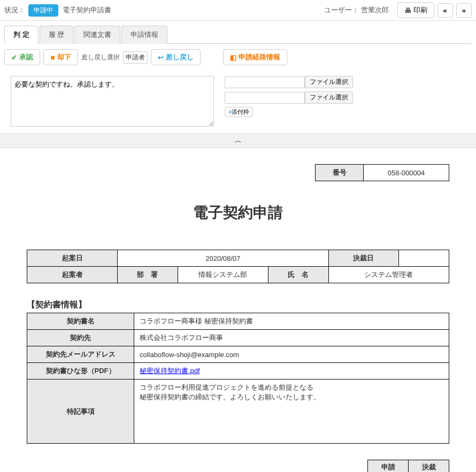 The height and width of the screenshot is (472, 476). Describe the element at coordinates (298, 275) in the screenshot. I see `name-label: 氏 名` at that location.